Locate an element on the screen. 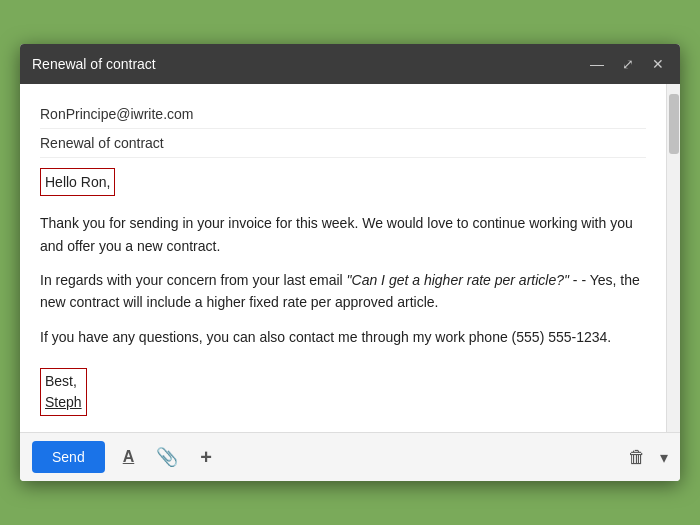  more-menu-icon: ▾ is located at coordinates (664, 458).